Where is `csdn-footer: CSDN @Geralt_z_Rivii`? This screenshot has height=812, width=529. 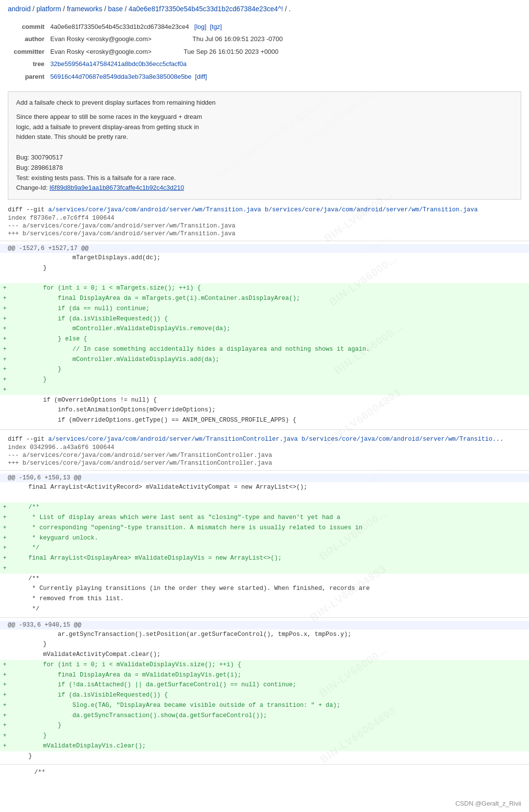 csdn-footer: CSDN @Geralt_z_Rivii is located at coordinates (488, 803).